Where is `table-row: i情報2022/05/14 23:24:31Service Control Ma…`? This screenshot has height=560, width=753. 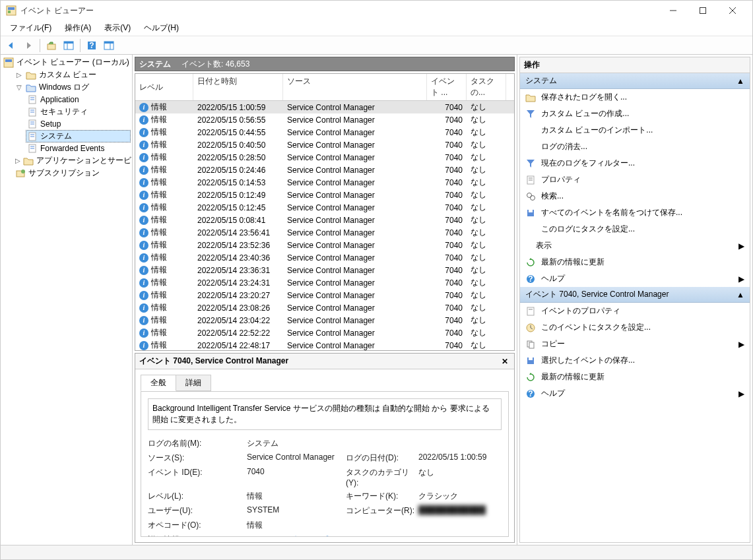
table-row: i情報2022/05/14 23:24:31Service Control Ma… is located at coordinates (325, 282).